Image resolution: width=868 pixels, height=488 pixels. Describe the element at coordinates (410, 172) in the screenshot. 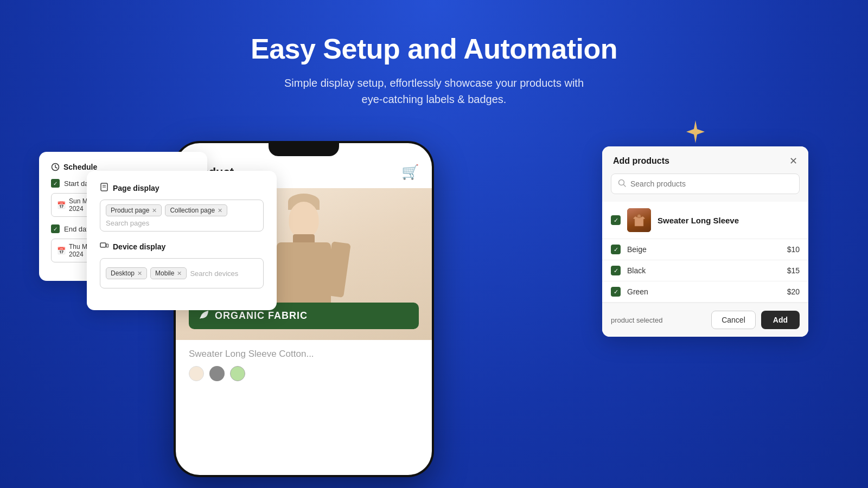

I see `cart-icon: 🛒` at that location.